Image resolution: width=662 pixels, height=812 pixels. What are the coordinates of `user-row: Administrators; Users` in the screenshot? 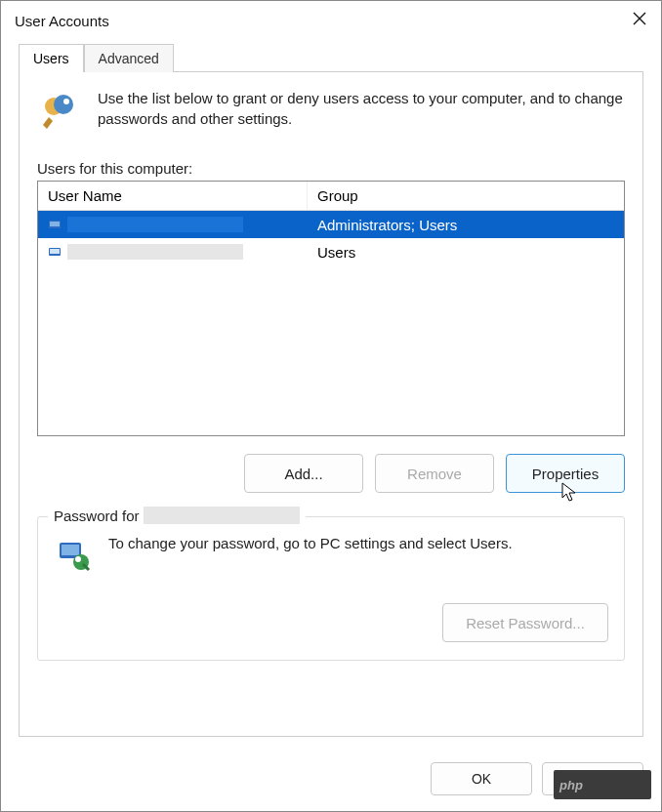 It's located at (331, 224).